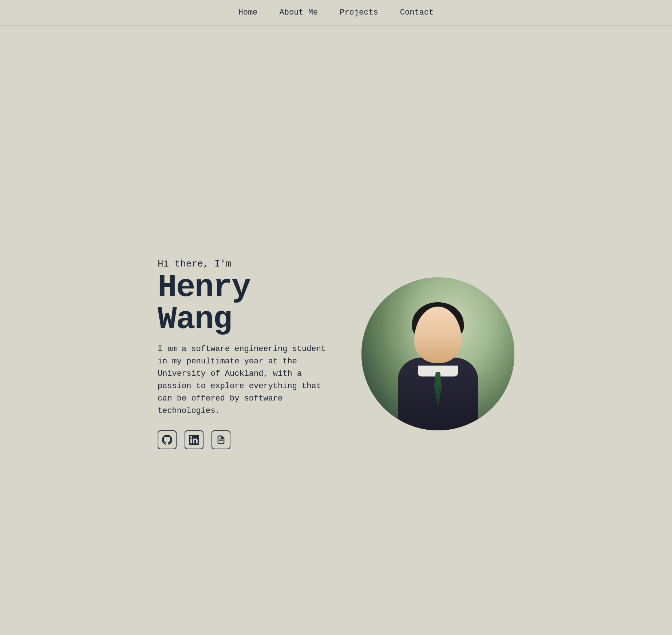 This screenshot has width=672, height=635. I want to click on hero-bio: I am a software engineering student in m…, so click(245, 380).